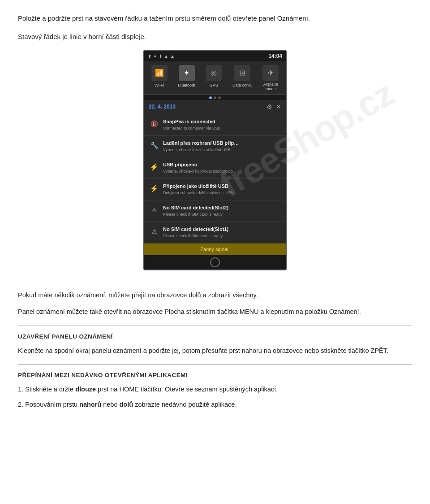 The image size is (430, 504). Describe the element at coordinates (196, 230) in the screenshot. I see `notif-title-sim1: No SIM card detected(Slot1)` at that location.